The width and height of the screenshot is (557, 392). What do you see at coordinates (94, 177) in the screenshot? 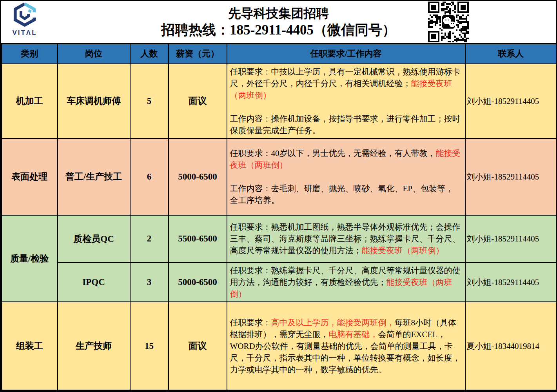
I see `position-cell: 普工/生产技工` at bounding box center [94, 177].